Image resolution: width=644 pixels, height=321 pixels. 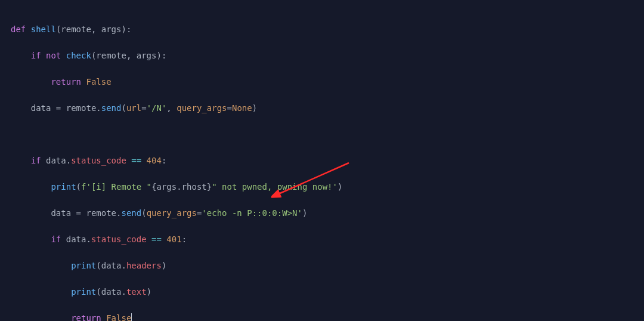 What do you see at coordinates (98, 82) in the screenshot?
I see `literal-false: False` at bounding box center [98, 82].